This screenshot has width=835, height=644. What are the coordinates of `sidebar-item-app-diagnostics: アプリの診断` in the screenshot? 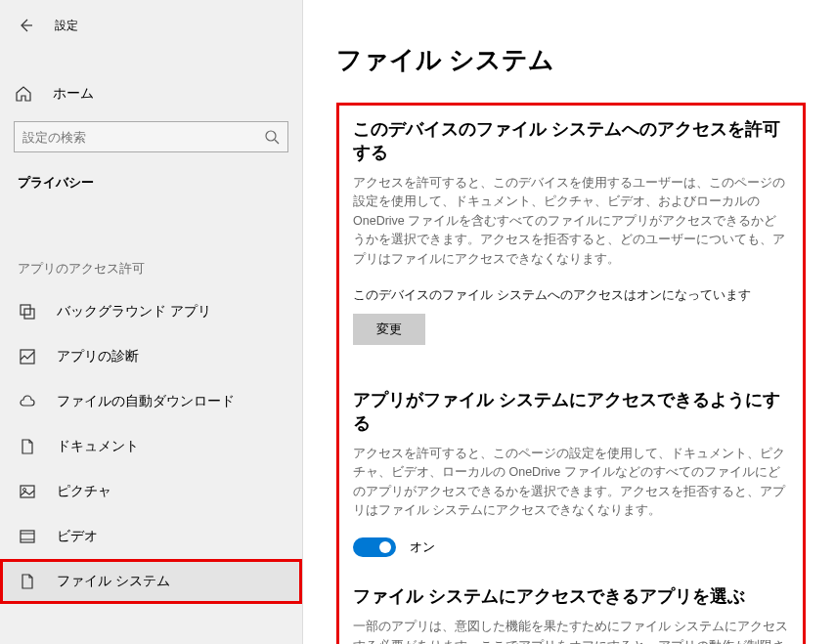 It's located at (151, 357).